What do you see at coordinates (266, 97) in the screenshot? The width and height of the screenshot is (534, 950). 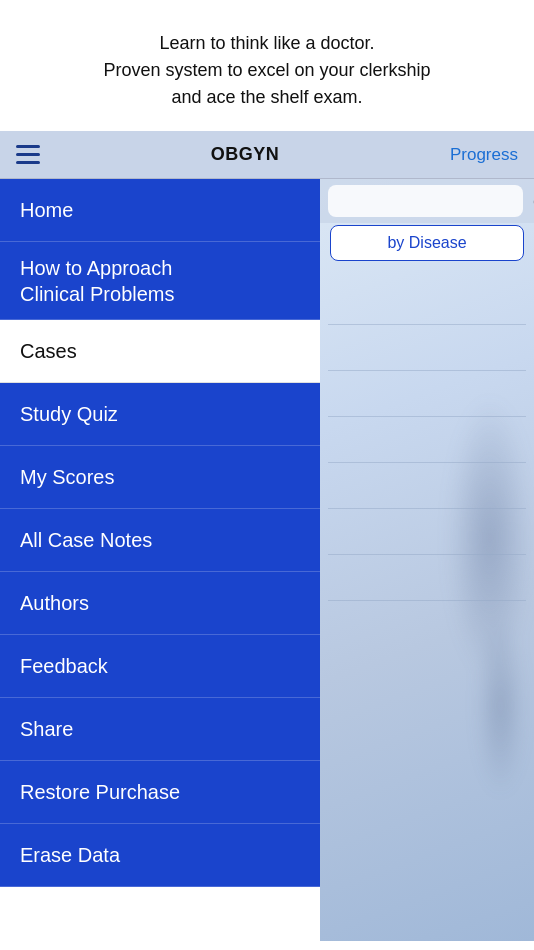 I see `tagline-line3: and ace the shelf exam.` at bounding box center [266, 97].